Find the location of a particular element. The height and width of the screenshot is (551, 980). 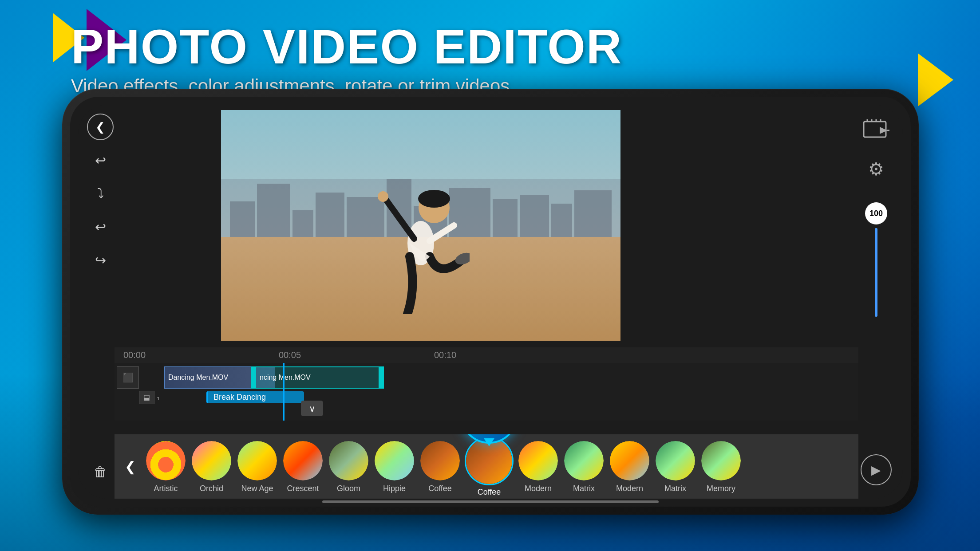

timeline-area: 00:00 00:05 00:10 ⬛ Dancing Men.MOV is located at coordinates (486, 384).